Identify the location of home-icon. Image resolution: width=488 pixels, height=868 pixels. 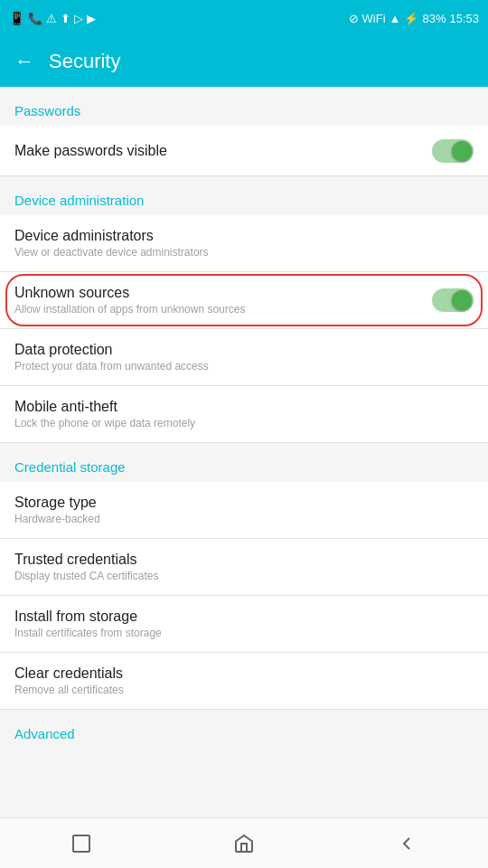
(244, 844).